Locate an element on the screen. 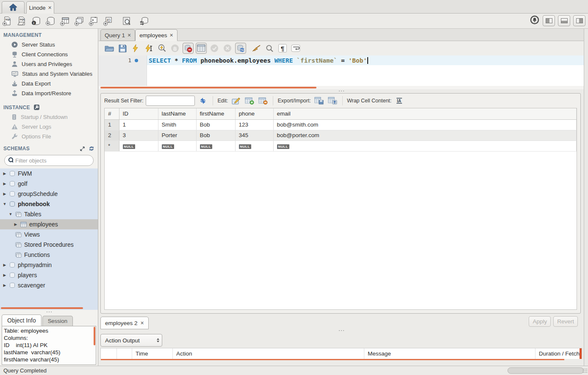 The width and height of the screenshot is (588, 375). editor-code-area: SELECT * FROM phonebook.employees WHERE … is located at coordinates (365, 71).